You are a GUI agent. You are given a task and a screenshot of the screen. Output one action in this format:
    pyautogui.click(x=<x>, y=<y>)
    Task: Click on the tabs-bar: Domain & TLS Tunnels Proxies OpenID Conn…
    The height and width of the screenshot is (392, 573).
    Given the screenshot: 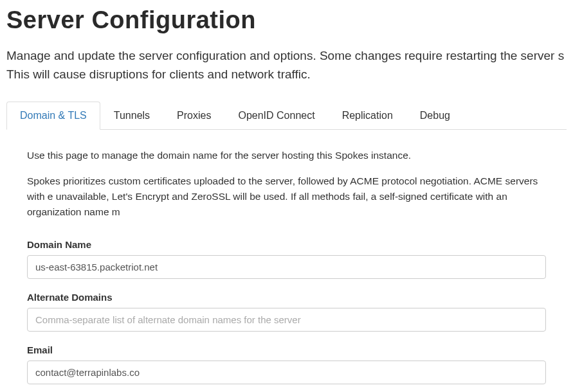 What is the action you would take?
    pyautogui.click(x=287, y=116)
    